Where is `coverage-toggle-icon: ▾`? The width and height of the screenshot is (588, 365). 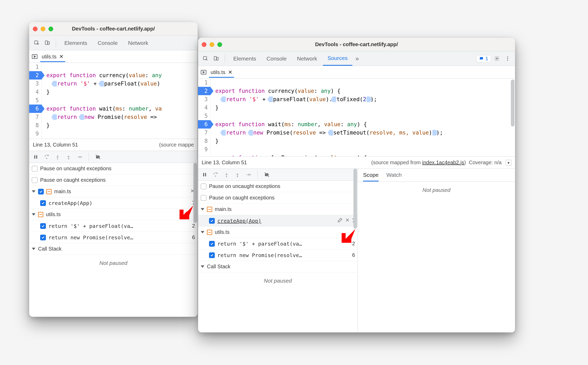
coverage-toggle-icon: ▾ is located at coordinates (509, 163).